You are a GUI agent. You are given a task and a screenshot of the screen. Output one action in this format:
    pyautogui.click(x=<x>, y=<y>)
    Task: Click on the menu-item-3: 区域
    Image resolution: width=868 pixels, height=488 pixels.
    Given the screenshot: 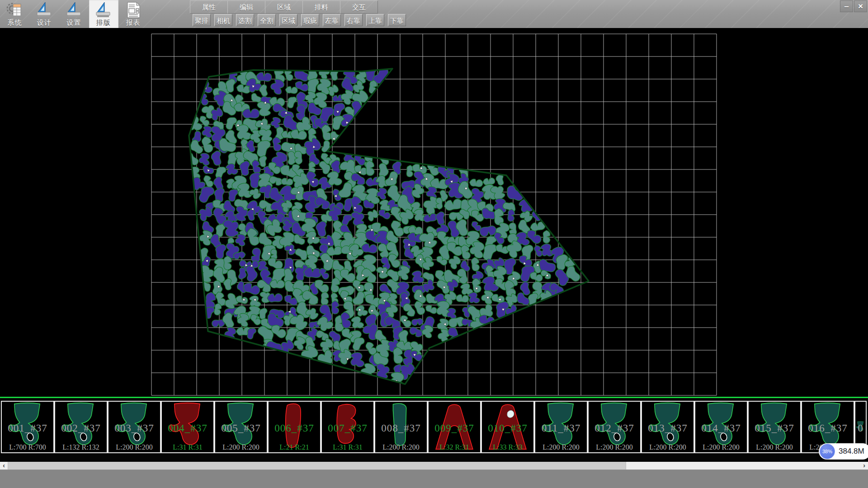 What is the action you would take?
    pyautogui.click(x=284, y=7)
    